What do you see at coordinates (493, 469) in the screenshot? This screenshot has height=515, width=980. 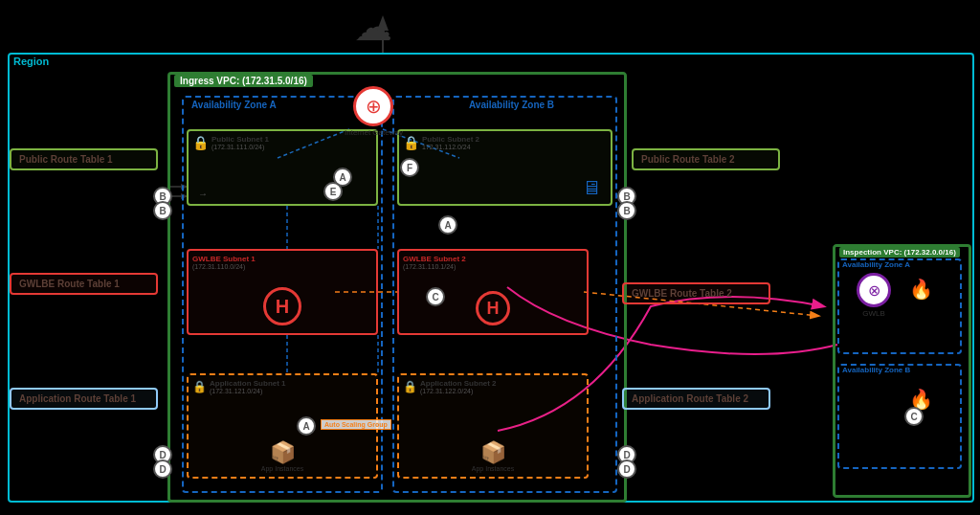 I see `app-instances-label-2: App Instances` at bounding box center [493, 469].